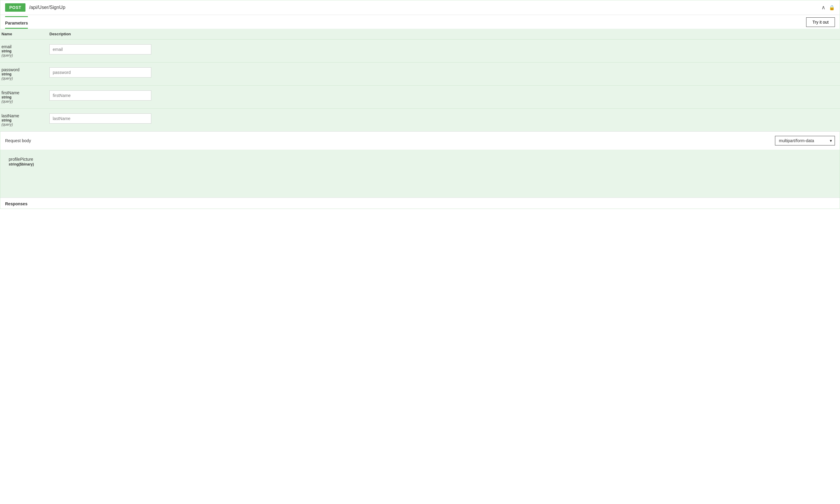 This screenshot has height=504, width=840. What do you see at coordinates (100, 72) in the screenshot?
I see `password-input` at bounding box center [100, 72].